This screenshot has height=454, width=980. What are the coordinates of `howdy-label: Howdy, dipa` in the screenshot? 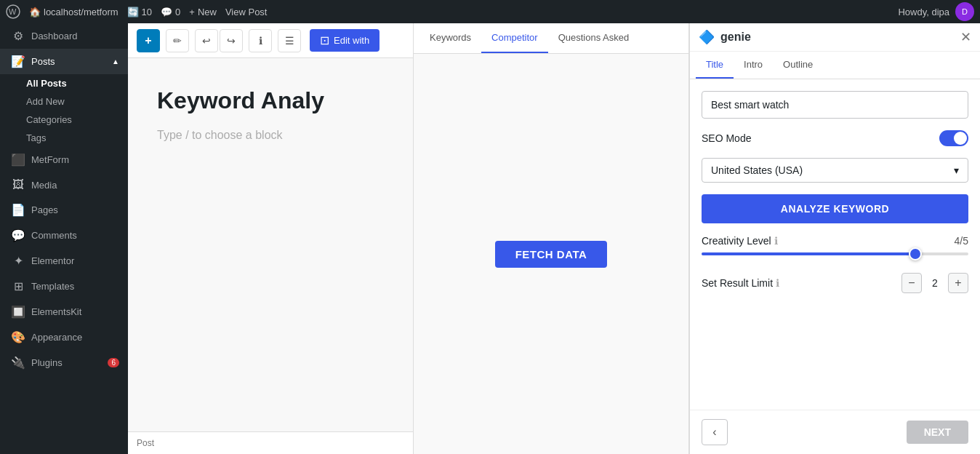 It's located at (923, 12).